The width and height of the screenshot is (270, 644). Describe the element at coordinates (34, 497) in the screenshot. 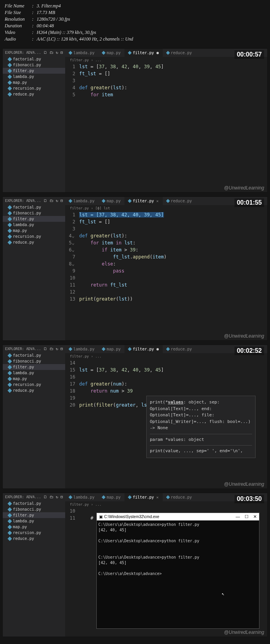

I see `explorer-header: EXPLORER: ADVA... 🗋 🗀 ↻ ⊟` at that location.